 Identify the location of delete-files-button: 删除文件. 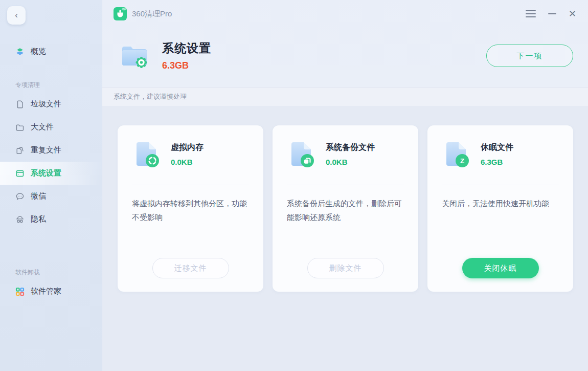
(346, 268).